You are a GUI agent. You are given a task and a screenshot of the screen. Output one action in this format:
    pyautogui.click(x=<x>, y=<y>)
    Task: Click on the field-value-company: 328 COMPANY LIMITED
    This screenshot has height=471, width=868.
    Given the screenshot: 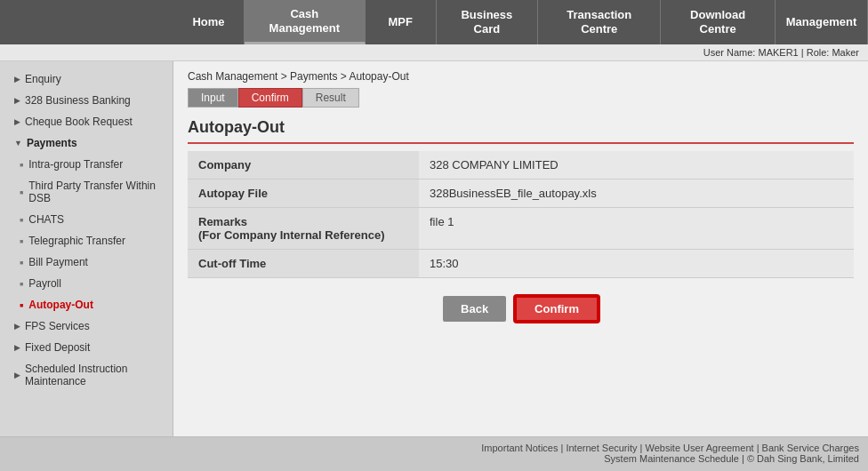 What is the action you would take?
    pyautogui.click(x=637, y=165)
    